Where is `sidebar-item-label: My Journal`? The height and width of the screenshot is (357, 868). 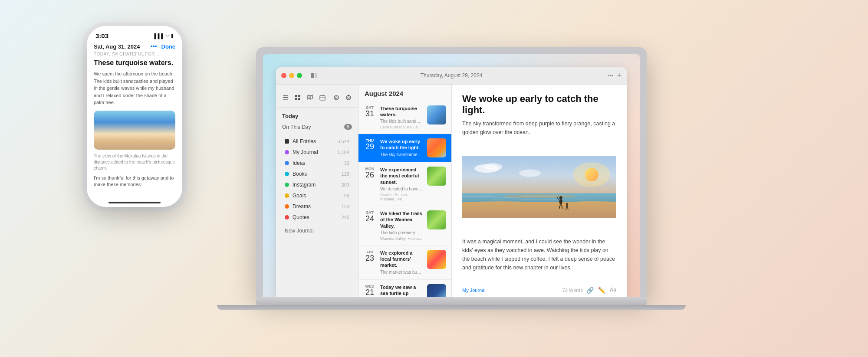 sidebar-item-label: My Journal is located at coordinates (313, 152).